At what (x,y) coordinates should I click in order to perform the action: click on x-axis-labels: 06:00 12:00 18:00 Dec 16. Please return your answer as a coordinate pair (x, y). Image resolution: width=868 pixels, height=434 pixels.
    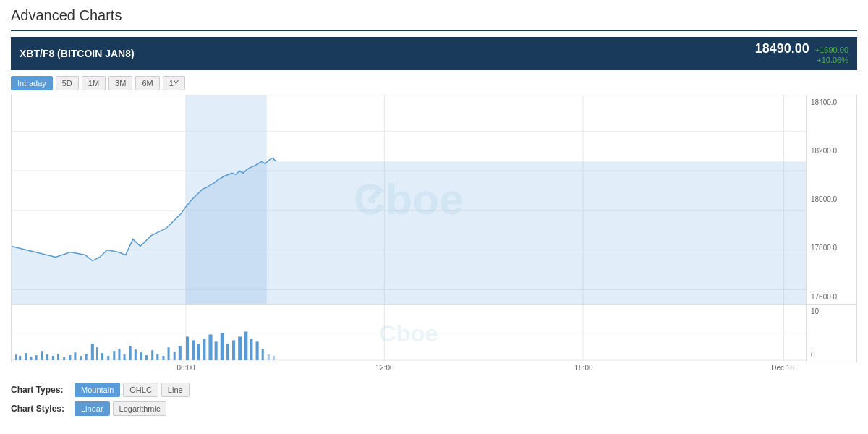
    Looking at the image, I should click on (409, 370).